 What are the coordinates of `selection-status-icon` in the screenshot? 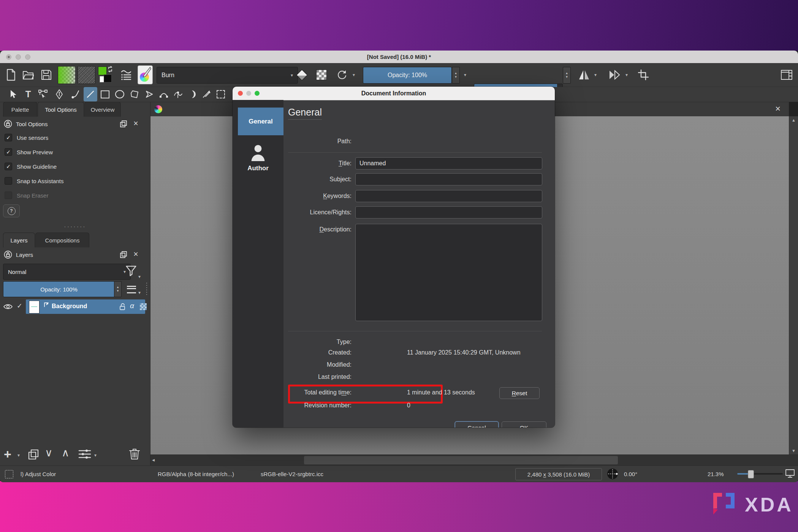 It's located at (9, 474).